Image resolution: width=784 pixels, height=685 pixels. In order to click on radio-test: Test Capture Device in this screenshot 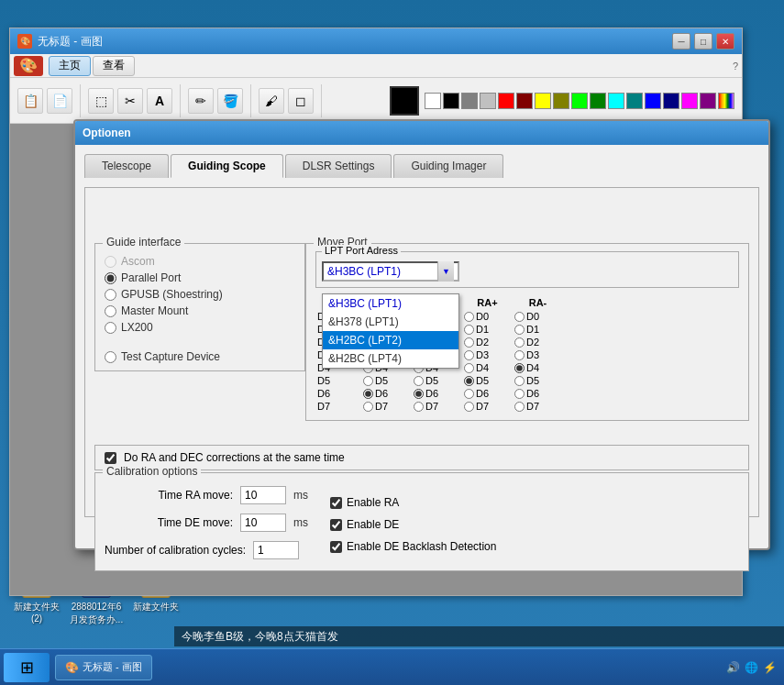, I will do `click(200, 357)`.